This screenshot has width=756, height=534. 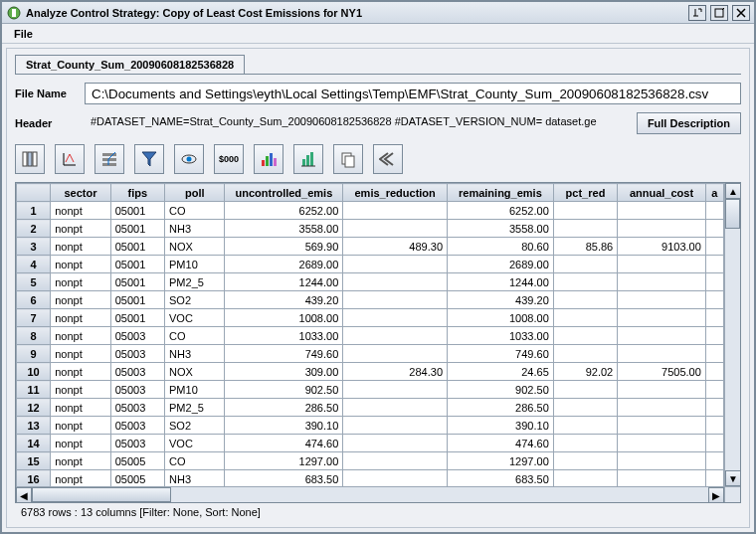 What do you see at coordinates (501, 265) in the screenshot?
I see `cell-remaining-emis: 2689.00` at bounding box center [501, 265].